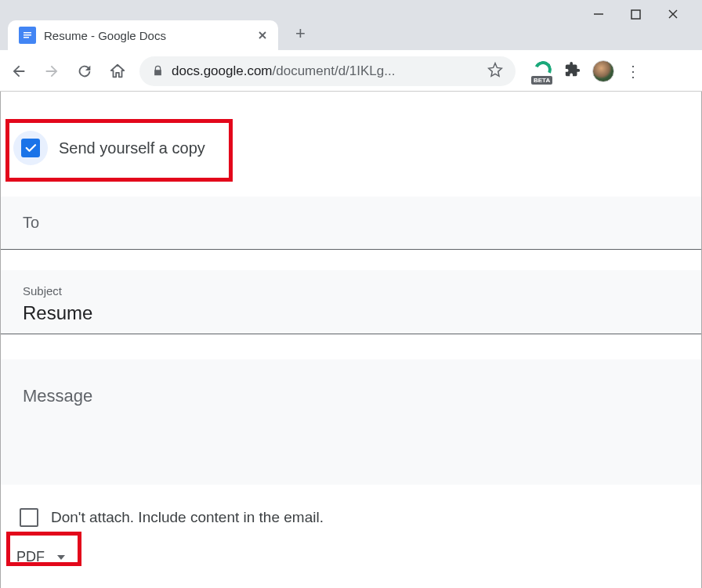 Image resolution: width=702 pixels, height=588 pixels. Describe the element at coordinates (29, 518) in the screenshot. I see `dont-attach-checkbox` at that location.